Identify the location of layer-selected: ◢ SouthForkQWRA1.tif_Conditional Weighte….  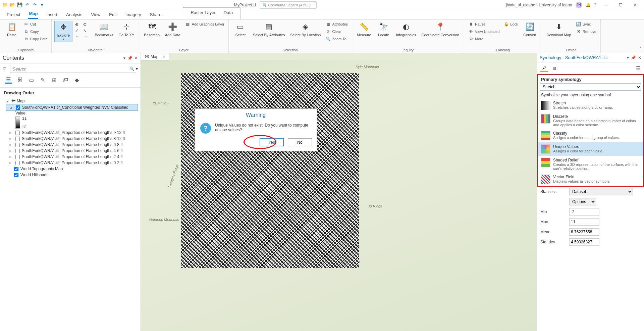
(72, 107).